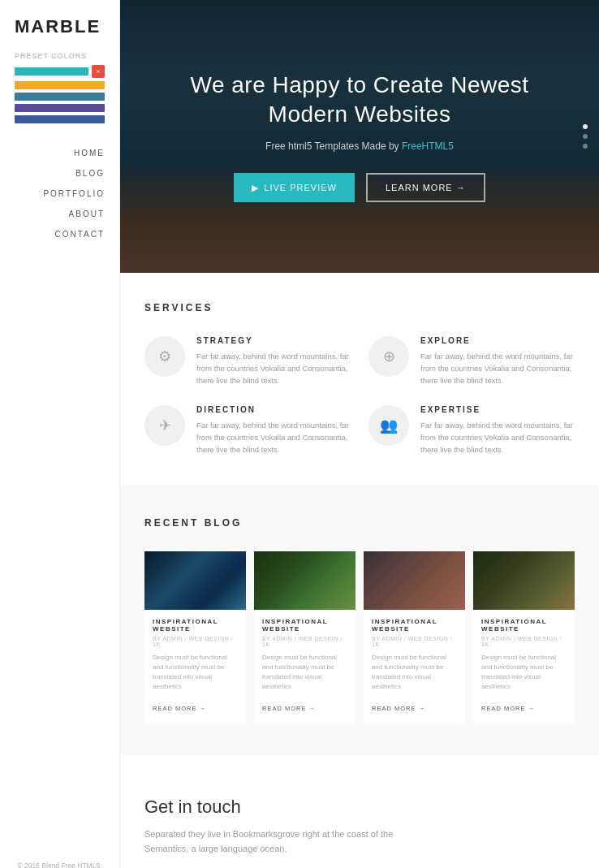 The height and width of the screenshot is (868, 599). I want to click on sidebar-footer: © 2016 Blend Free HTML5. All Rights Rese…, so click(60, 857).